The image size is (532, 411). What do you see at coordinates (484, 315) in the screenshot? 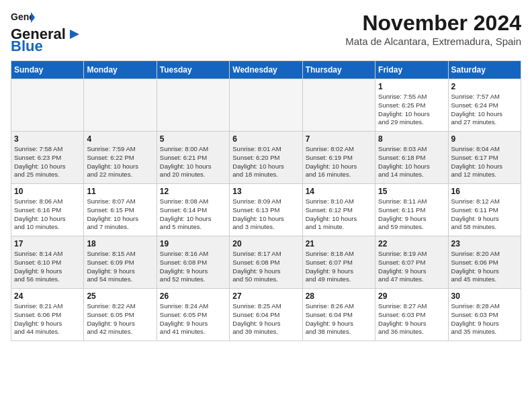
I see `calendar-cell: 30Sunrise: 8:28 AMSunset: 6:03 PMDayligh…` at bounding box center [484, 315].